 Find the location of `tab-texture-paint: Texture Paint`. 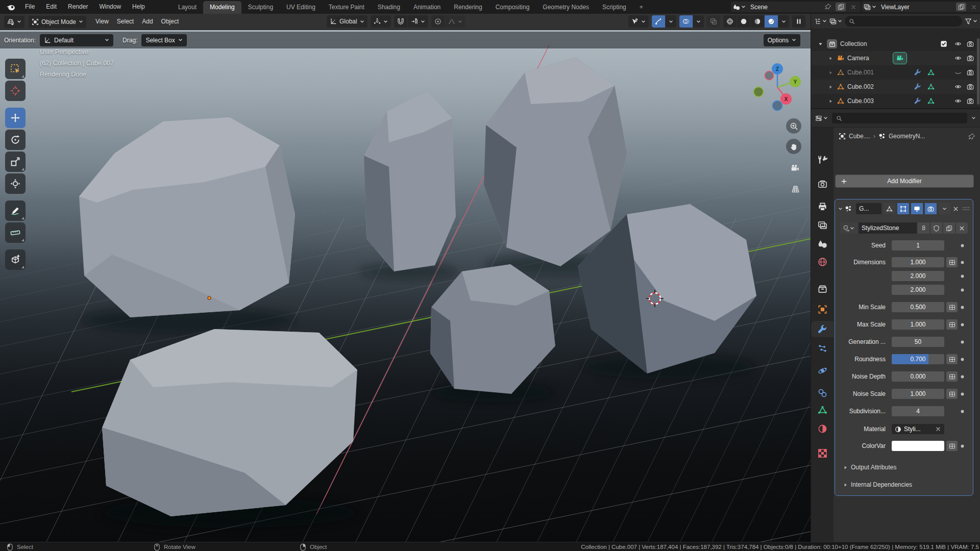

tab-texture-paint: Texture Paint is located at coordinates (347, 7).